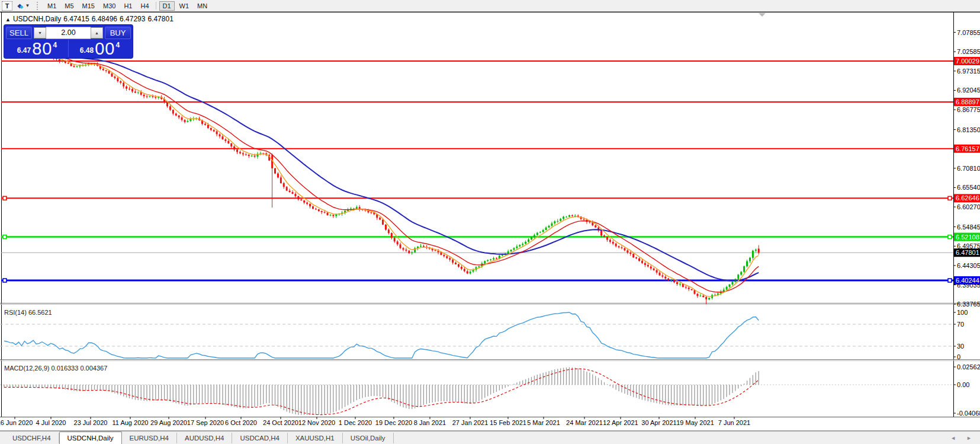  What do you see at coordinates (24, 50) in the screenshot?
I see `sell-price-prefix: 6.47` at bounding box center [24, 50].